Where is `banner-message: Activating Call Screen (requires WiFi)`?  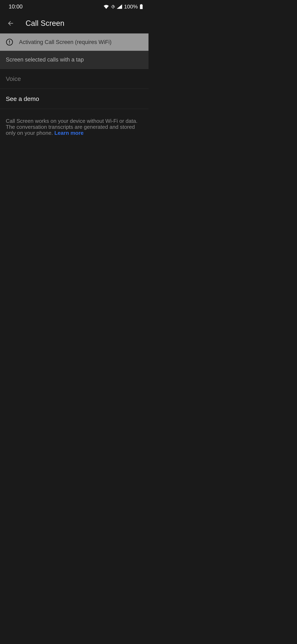 banner-message: Activating Call Screen (requires WiFi) is located at coordinates (65, 42).